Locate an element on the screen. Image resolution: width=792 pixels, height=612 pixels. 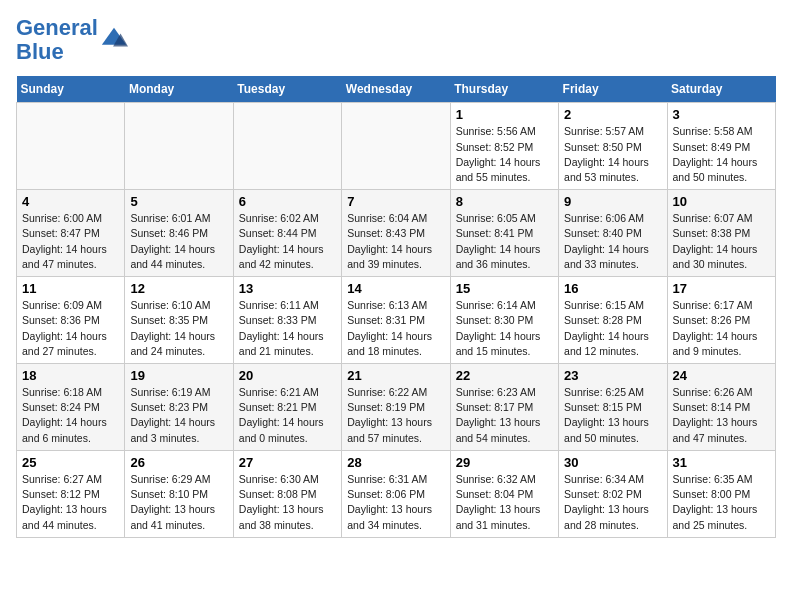
calendar-cell: 2Sunrise: 5:57 AM Sunset: 8:50 PM Daylig… is located at coordinates (613, 146).